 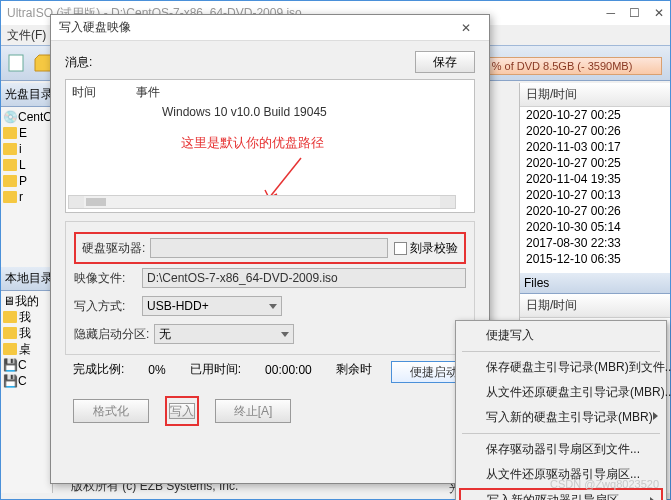 What do you see at coordinates (448, 202) in the screenshot?
I see `scroll-right-icon` at bounding box center [448, 202].